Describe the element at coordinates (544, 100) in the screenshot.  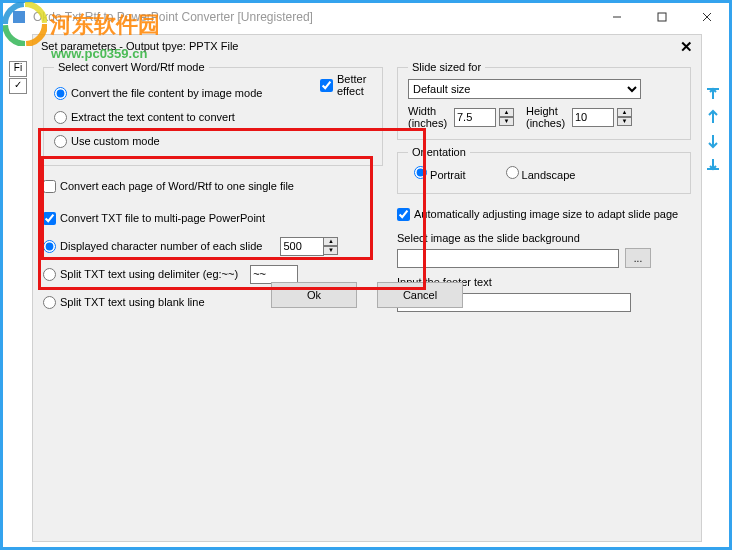
I see `slide-size-group: Slide sized for Default size Width (inch…` at that location.